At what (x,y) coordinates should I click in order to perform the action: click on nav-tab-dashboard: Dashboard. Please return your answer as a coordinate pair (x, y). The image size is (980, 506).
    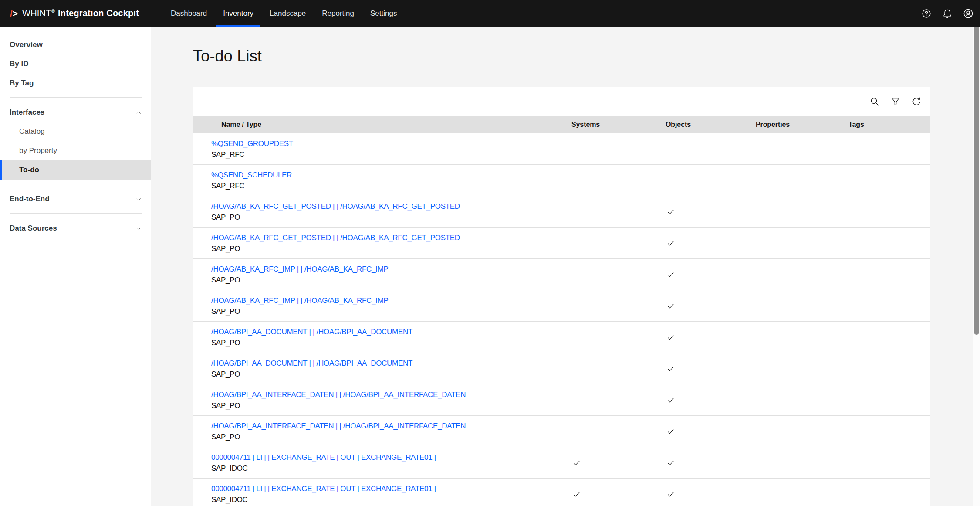
    Looking at the image, I should click on (189, 13).